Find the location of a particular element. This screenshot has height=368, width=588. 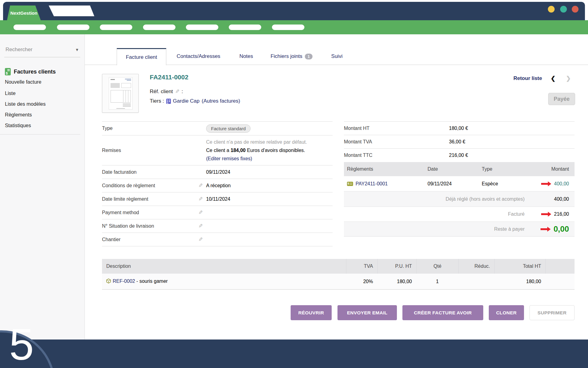

tab-contacts-adresses: Contacts/Adresses is located at coordinates (198, 56).